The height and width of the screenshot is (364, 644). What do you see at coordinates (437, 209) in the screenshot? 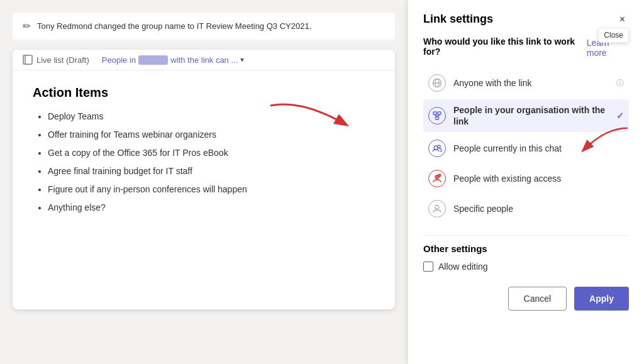
I see `specific-people-icon` at bounding box center [437, 209].